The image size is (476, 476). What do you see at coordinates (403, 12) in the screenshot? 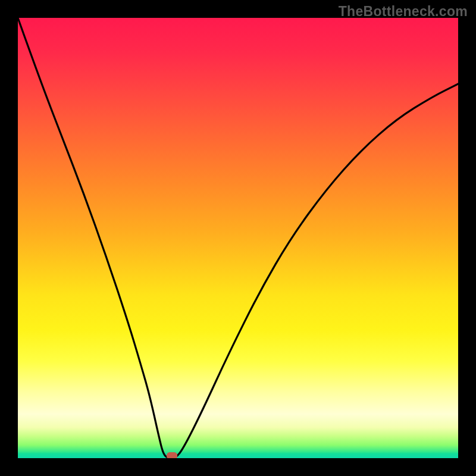
I see `watermark-text: TheBottleneck.com` at bounding box center [403, 12].